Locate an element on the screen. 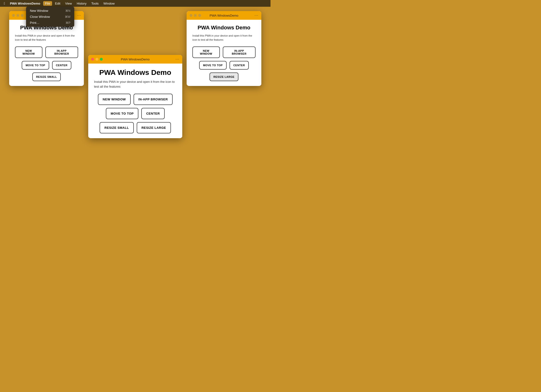  btn-inapp-browser-2: IN-APP BROWSER is located at coordinates (239, 52).